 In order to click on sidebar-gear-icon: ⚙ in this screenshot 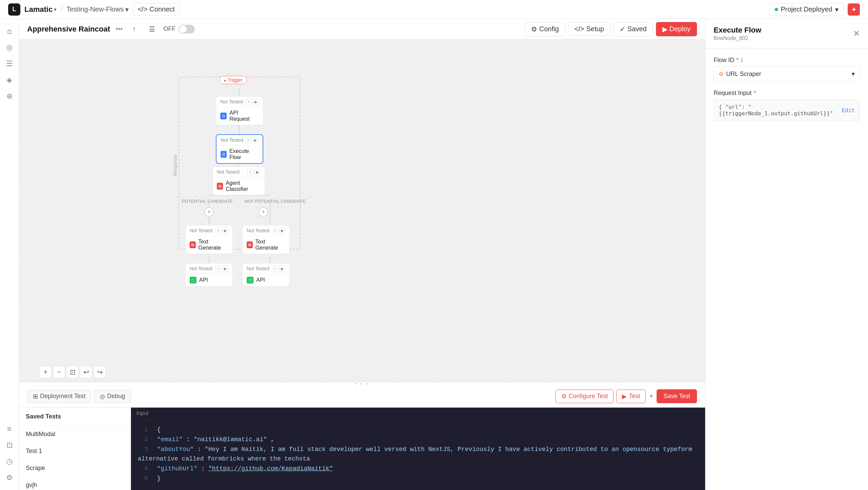, I will do `click(10, 478)`.